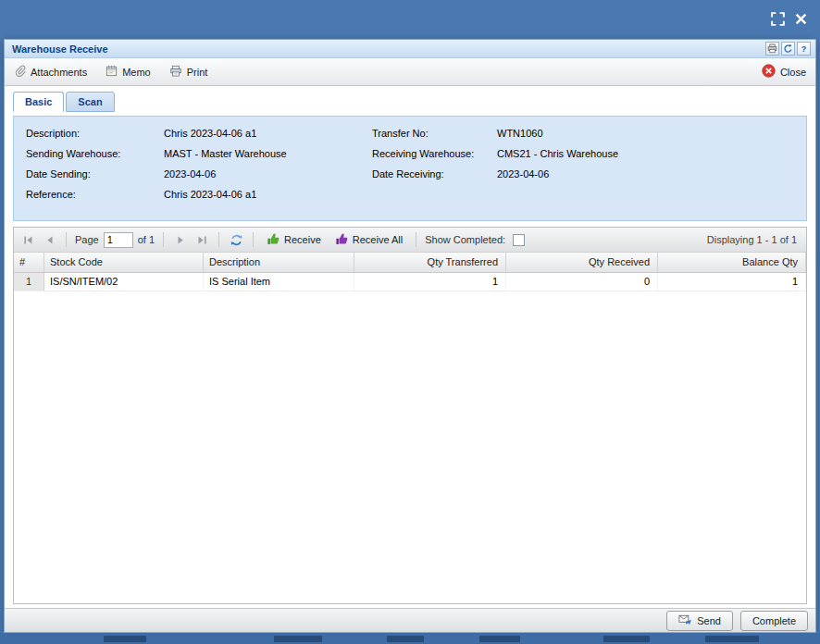 This screenshot has width=820, height=644. Describe the element at coordinates (59, 72) in the screenshot. I see `attachments-label: Attachments` at that location.